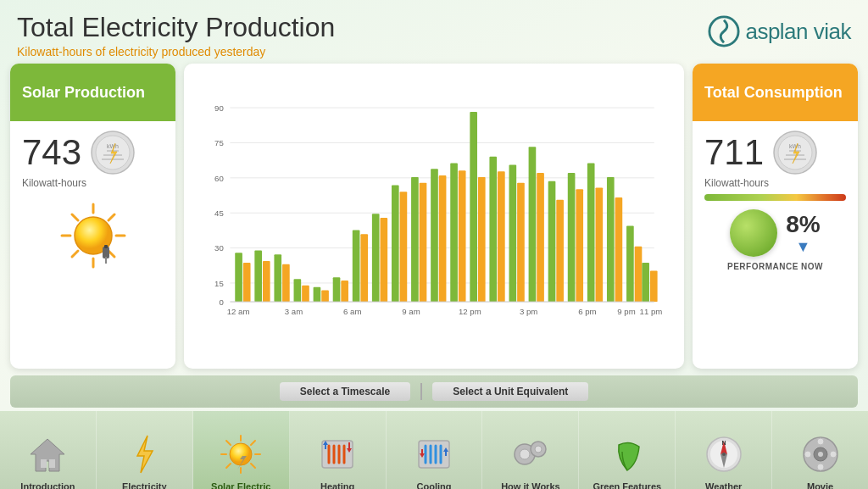 Image resolution: width=868 pixels, height=489 pixels. I want to click on unit-button: Select a Unit Equivalent, so click(510, 392).